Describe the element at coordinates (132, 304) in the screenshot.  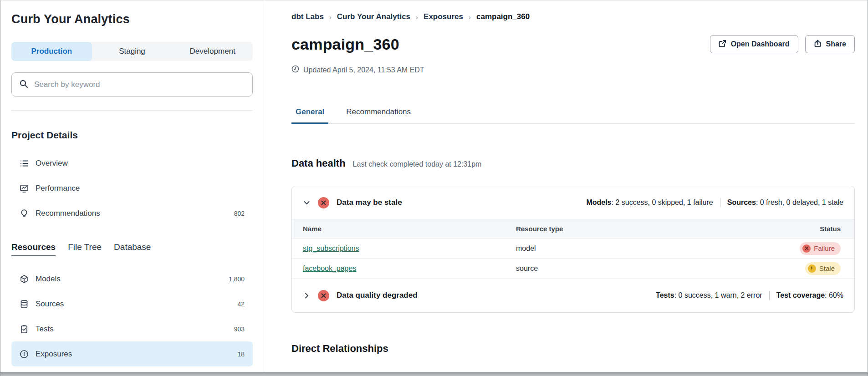
I see `sidebar-item-sources: Sources 42` at that location.